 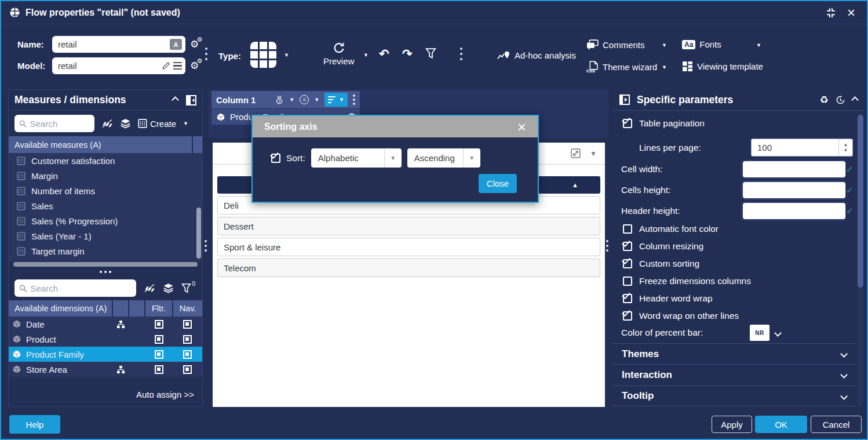 I want to click on cancel-button: Cancel, so click(x=836, y=424).